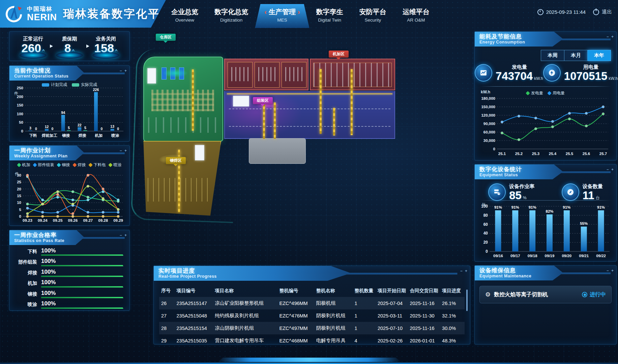 The width and height of the screenshot is (618, 364). What do you see at coordinates (502, 154) in the screenshot?
I see `svg-text: 25.1` at bounding box center [502, 154].